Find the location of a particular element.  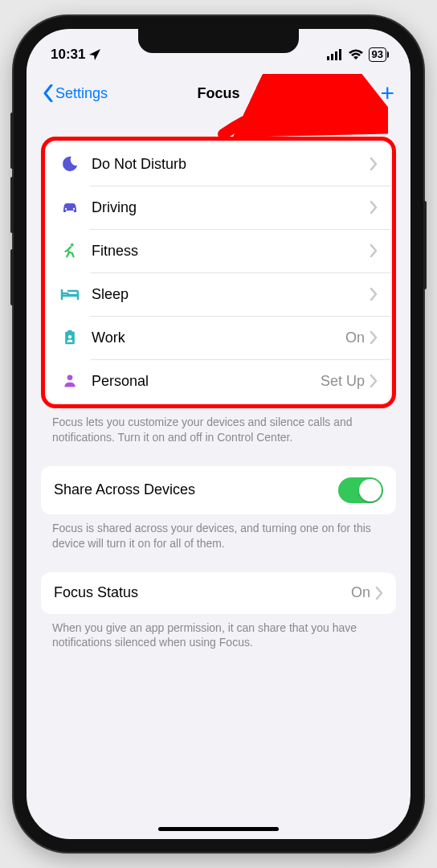

row-label: Work is located at coordinates (218, 338).